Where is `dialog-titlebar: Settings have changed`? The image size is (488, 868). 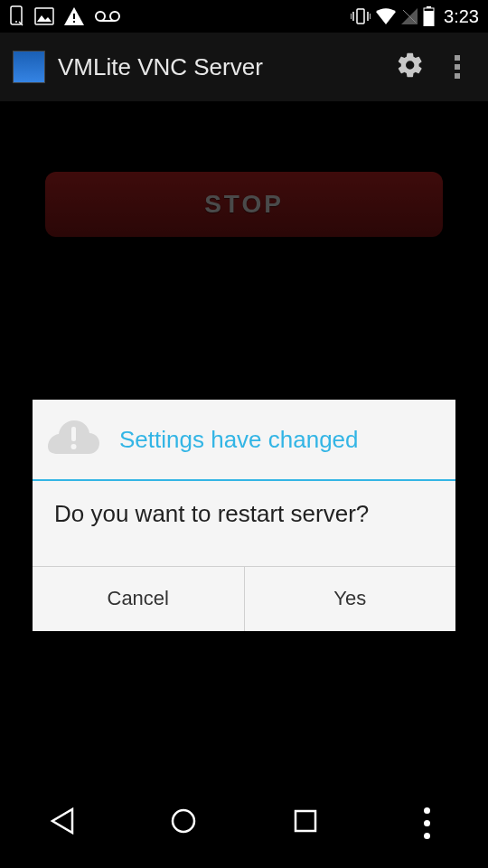 dialog-titlebar: Settings have changed is located at coordinates (244, 440).